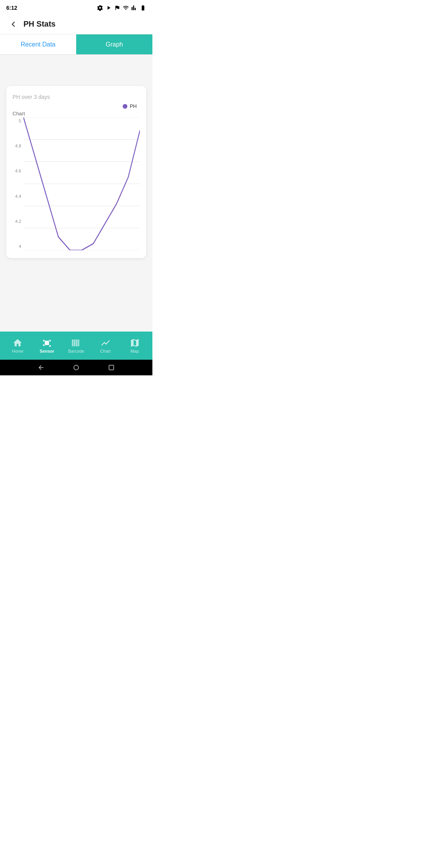 This screenshot has height=868, width=422. Describe the element at coordinates (76, 368) in the screenshot. I see `android-home-icon` at that location.